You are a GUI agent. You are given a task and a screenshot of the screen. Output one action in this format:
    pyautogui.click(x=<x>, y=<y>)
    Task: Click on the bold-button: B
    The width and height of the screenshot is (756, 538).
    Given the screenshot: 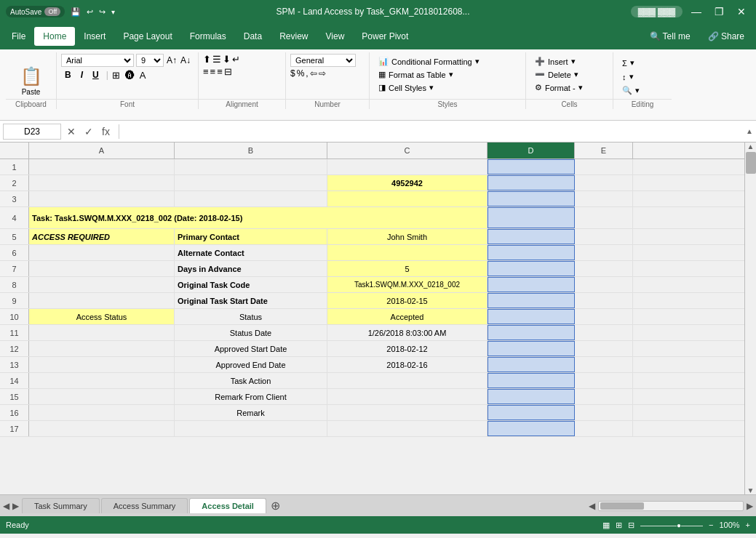 What is the action you would take?
    pyautogui.click(x=68, y=75)
    